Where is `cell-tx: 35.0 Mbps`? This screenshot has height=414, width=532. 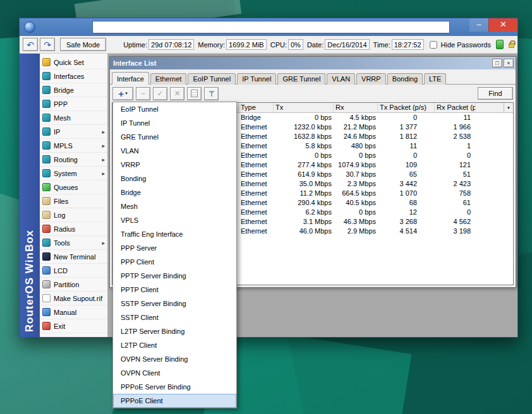 cell-tx: 35.0 Mbps is located at coordinates (303, 184).